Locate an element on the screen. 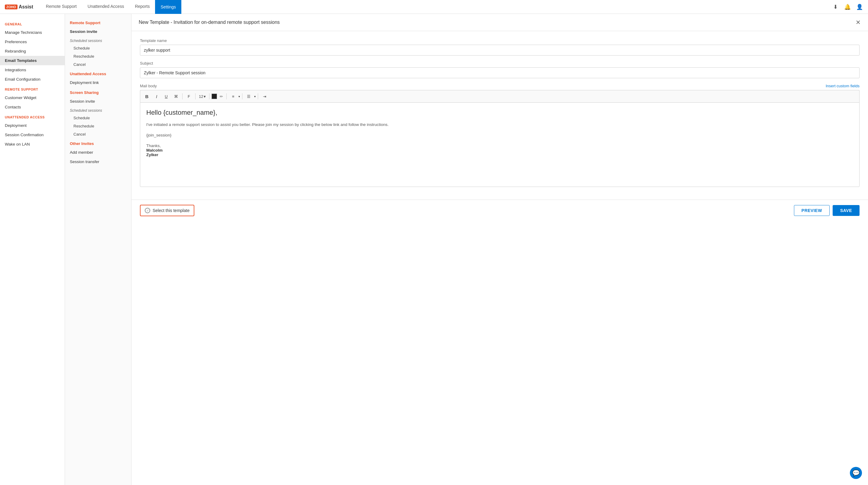  template-name-input is located at coordinates (500, 50).